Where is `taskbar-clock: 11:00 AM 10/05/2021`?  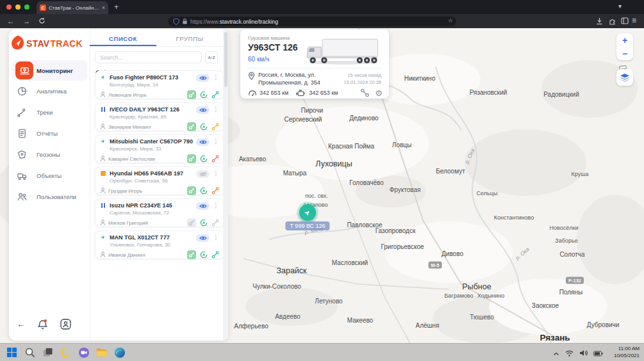 taskbar-clock: 11:00 AM 10/05/2021 is located at coordinates (627, 353).